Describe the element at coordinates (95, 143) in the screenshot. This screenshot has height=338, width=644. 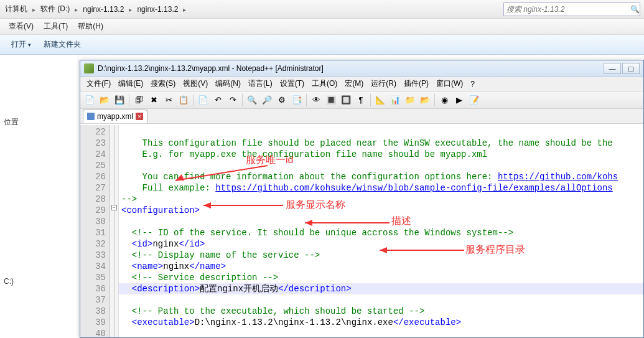
I see `line-number: 23` at that location.